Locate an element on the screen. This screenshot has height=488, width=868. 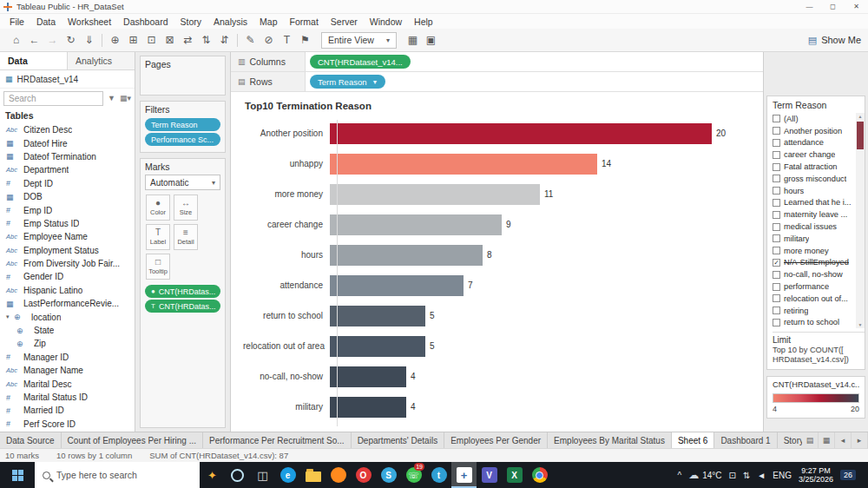
chart-bar-attendance is located at coordinates (397, 286).